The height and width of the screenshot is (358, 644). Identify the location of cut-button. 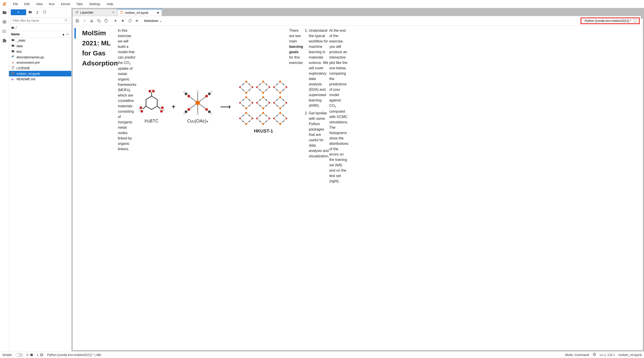
(92, 21).